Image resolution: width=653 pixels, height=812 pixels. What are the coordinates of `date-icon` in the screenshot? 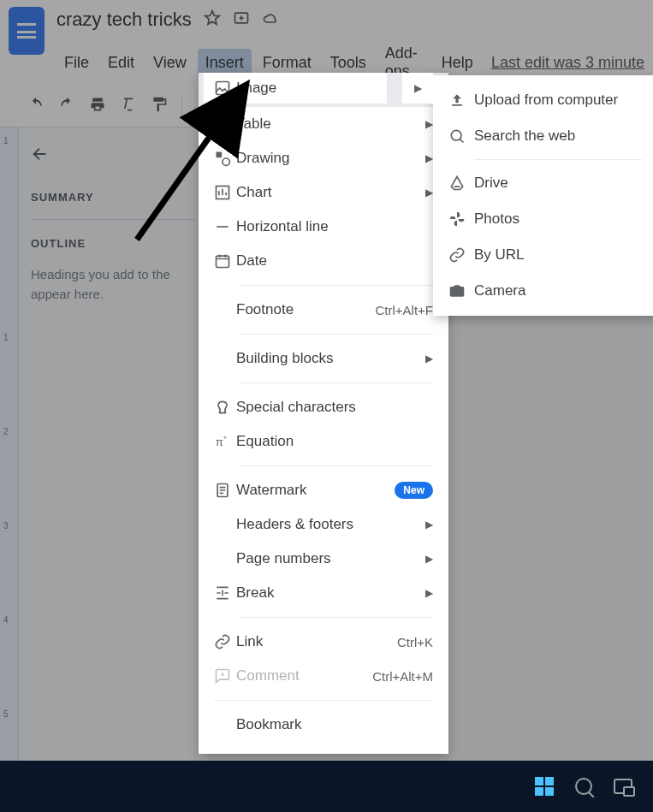 It's located at (225, 261).